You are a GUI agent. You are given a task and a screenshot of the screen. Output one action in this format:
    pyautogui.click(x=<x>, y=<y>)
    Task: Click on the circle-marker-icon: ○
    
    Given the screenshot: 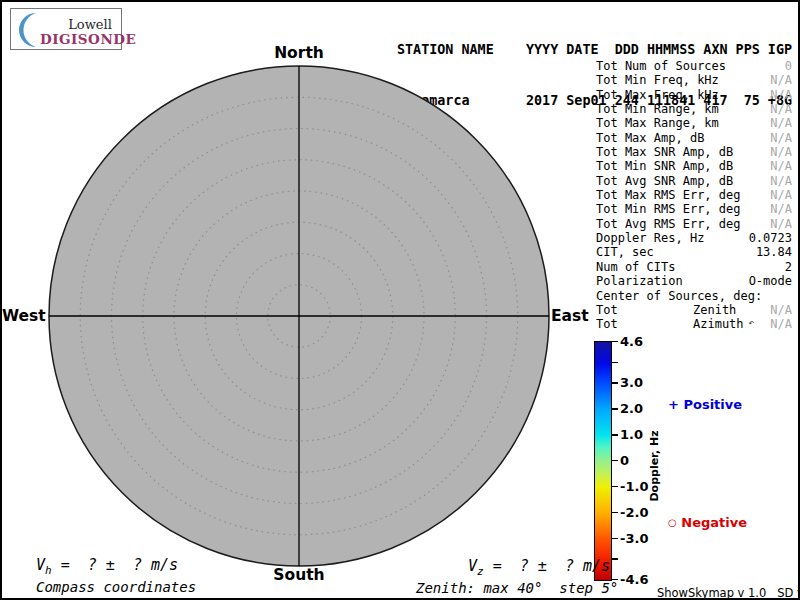 What is the action you would take?
    pyautogui.click(x=672, y=522)
    